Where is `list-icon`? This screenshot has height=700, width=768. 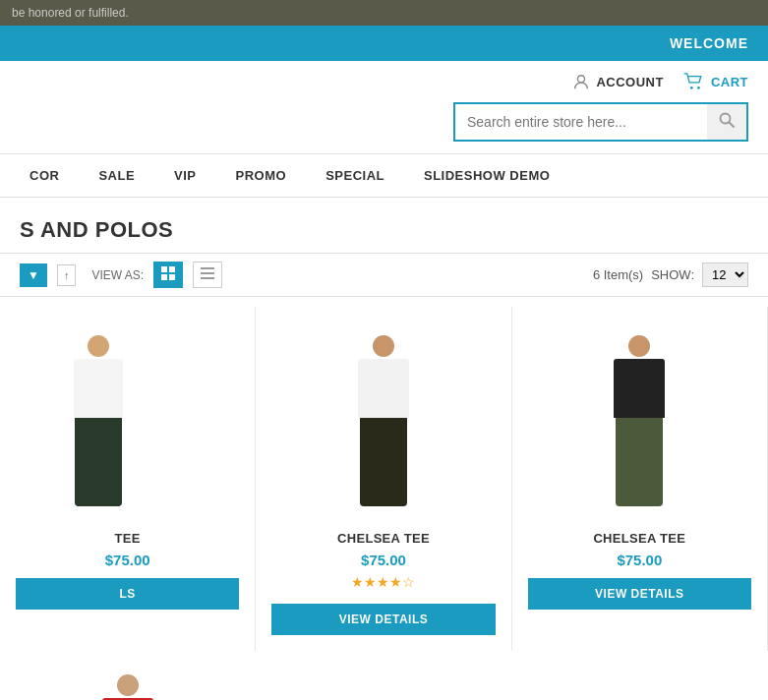 list-icon is located at coordinates (207, 273).